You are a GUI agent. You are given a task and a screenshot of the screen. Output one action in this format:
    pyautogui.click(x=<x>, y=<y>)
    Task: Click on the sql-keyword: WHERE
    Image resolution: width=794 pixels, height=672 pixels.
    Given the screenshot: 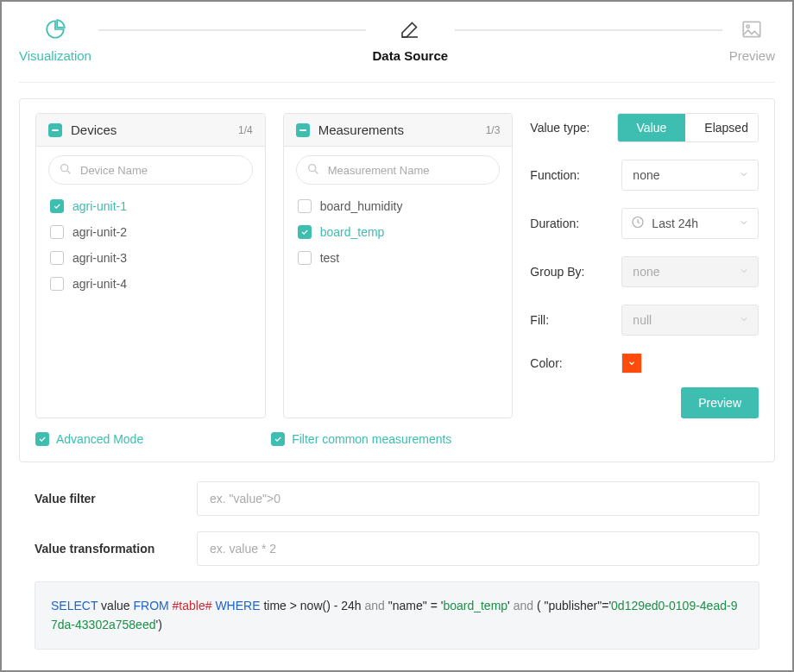 What is the action you would take?
    pyautogui.click(x=237, y=606)
    